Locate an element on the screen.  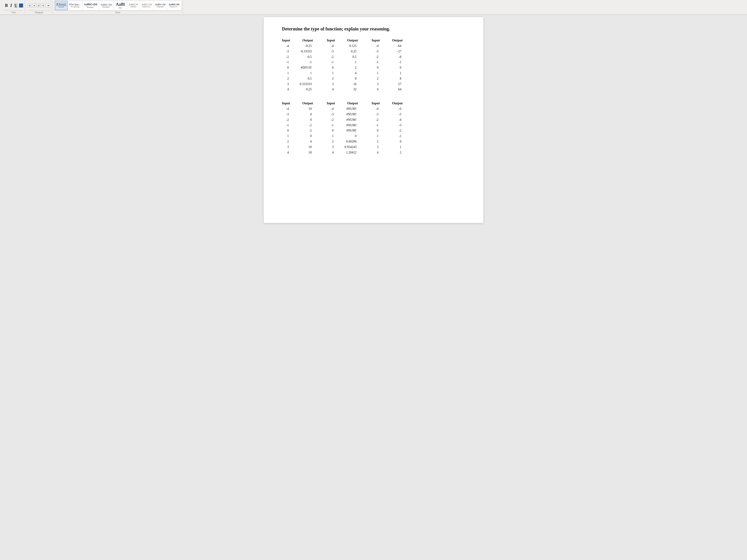
styles-group: ¶ Normal Normal ¶ No Spac... No Spacing … is located at coordinates (118, 7).